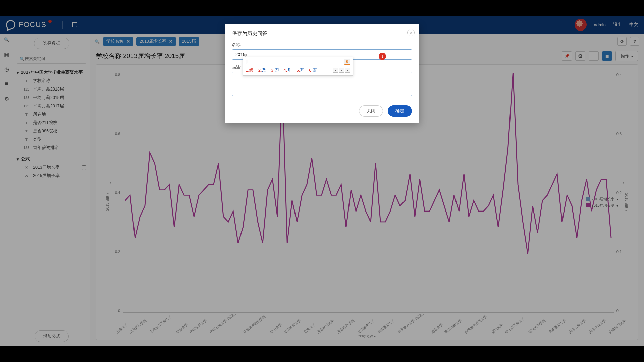 Image resolution: width=644 pixels, height=362 pixels. Describe the element at coordinates (382, 56) in the screenshot. I see `annotation-marker: 1` at that location.